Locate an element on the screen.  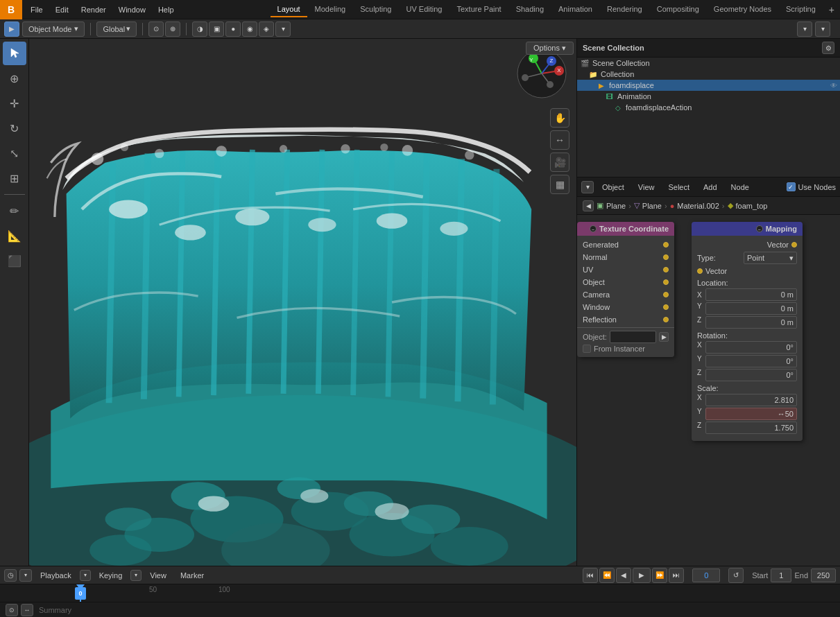
mapping-node: – Mapping Vector Type: Point ▾ is located at coordinates (747, 331).